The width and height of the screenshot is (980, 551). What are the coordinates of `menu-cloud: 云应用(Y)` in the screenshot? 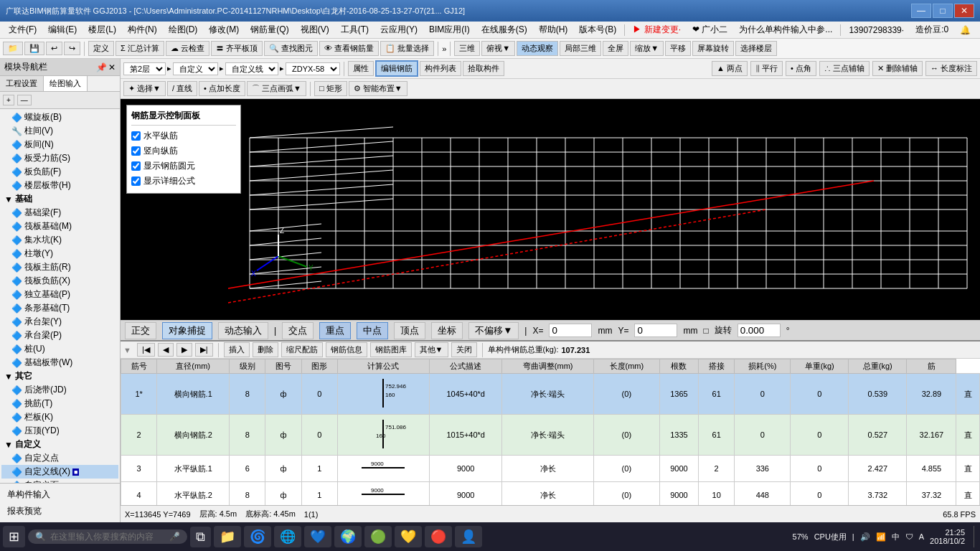 It's located at (399, 30).